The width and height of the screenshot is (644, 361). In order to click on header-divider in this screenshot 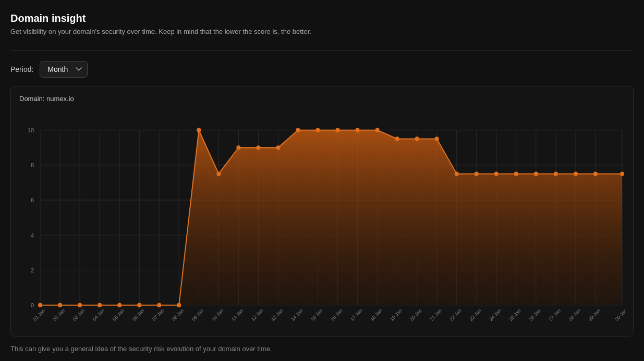, I will do `click(322, 50)`.